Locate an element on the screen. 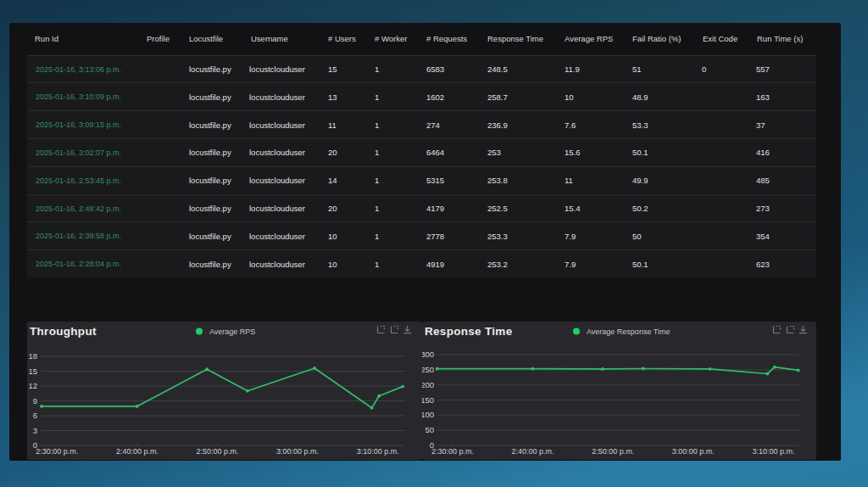 This screenshot has width=868, height=487. svg-text: 200 is located at coordinates (428, 385).